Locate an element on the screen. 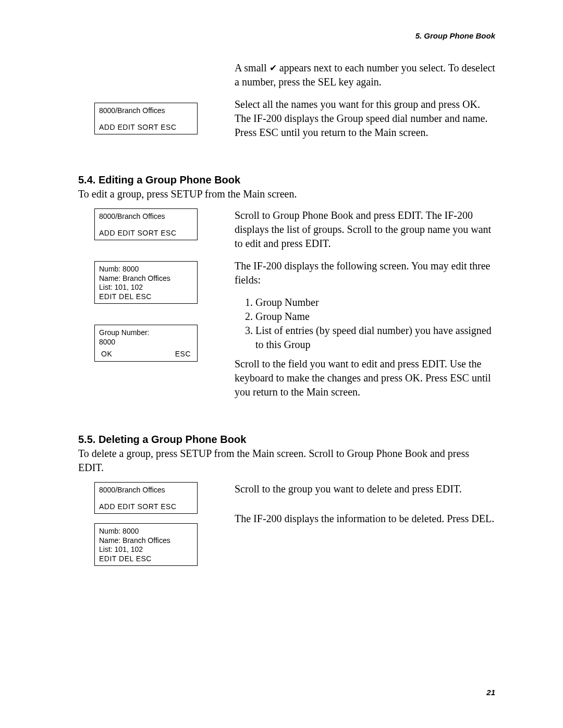  list-item: Group Name is located at coordinates (375, 317).